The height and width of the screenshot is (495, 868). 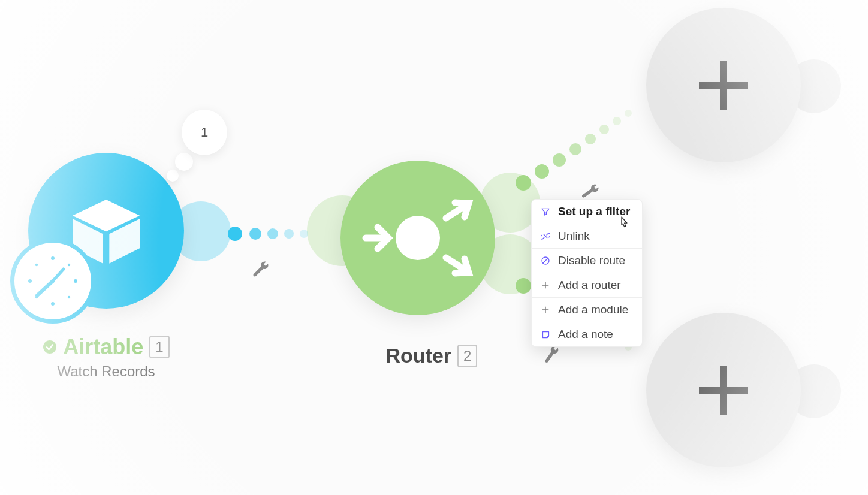 I want to click on module-title: Router, so click(x=419, y=356).